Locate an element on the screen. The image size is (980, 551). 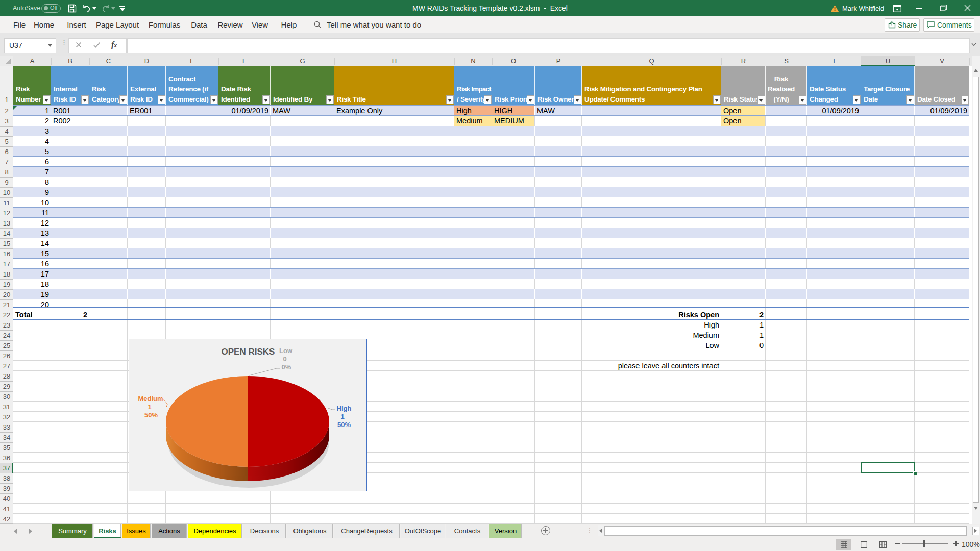
svg-text: 0% is located at coordinates (287, 367).